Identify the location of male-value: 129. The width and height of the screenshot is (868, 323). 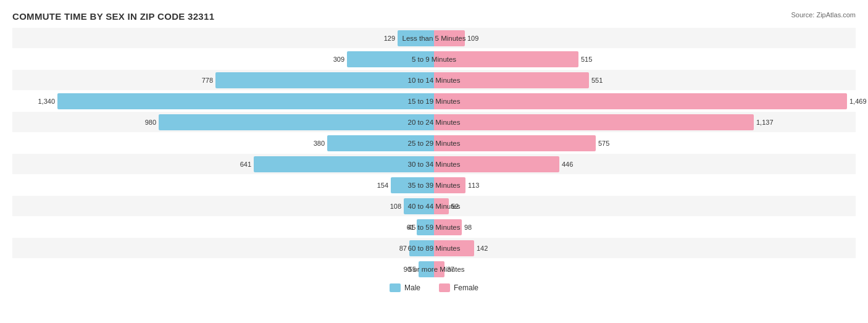
(390, 38).